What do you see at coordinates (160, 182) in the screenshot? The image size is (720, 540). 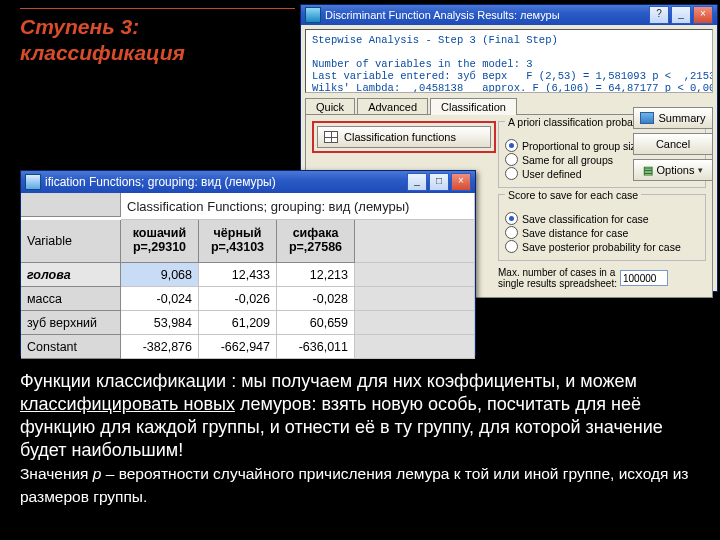 I see `window-title: ification Functions; grouping: вид (лему…` at bounding box center [160, 182].